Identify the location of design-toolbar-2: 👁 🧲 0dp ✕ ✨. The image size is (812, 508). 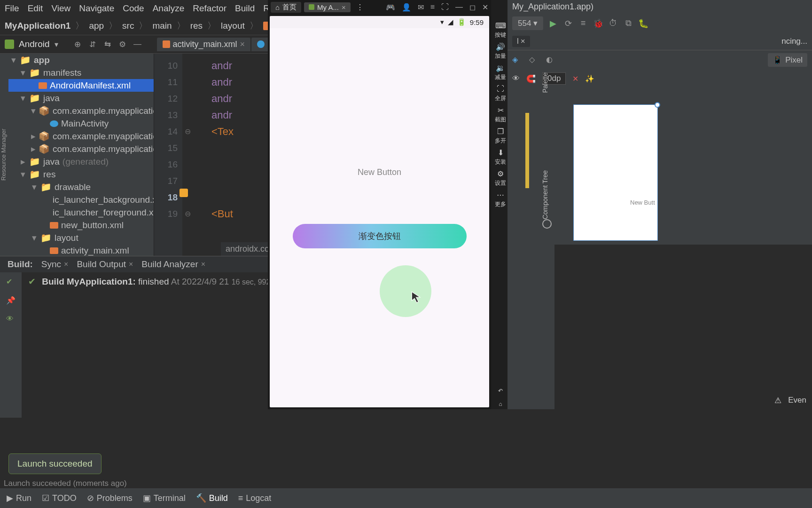
(660, 79).